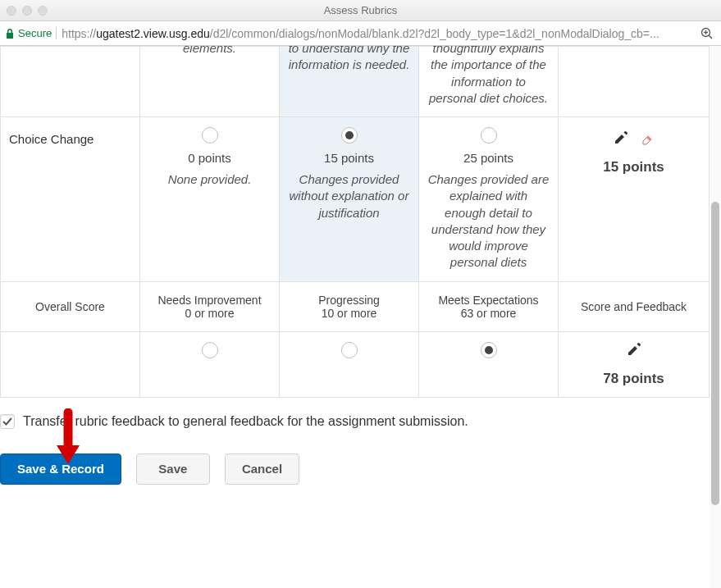  What do you see at coordinates (489, 157) in the screenshot?
I see `points-label: 25 points` at bounding box center [489, 157].